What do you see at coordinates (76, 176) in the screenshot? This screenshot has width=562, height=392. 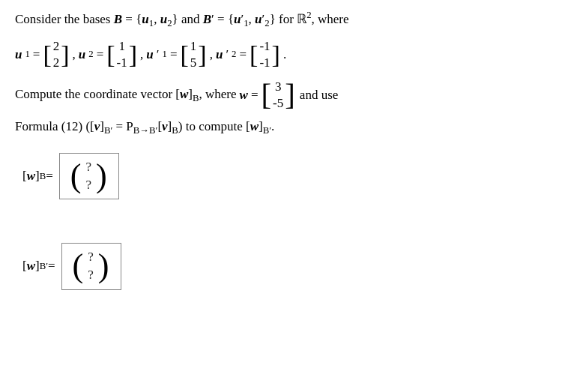 I see `paren-left-1: (` at bounding box center [76, 176].